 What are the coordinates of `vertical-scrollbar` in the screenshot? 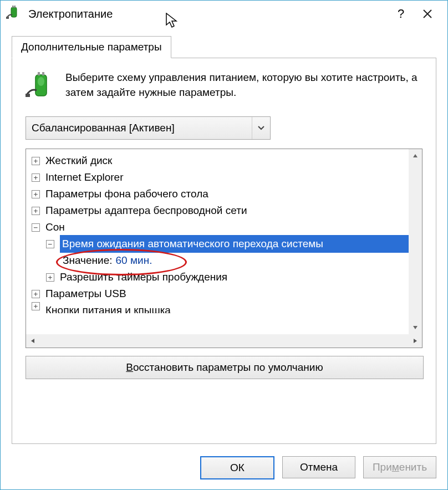 It's located at (415, 242).